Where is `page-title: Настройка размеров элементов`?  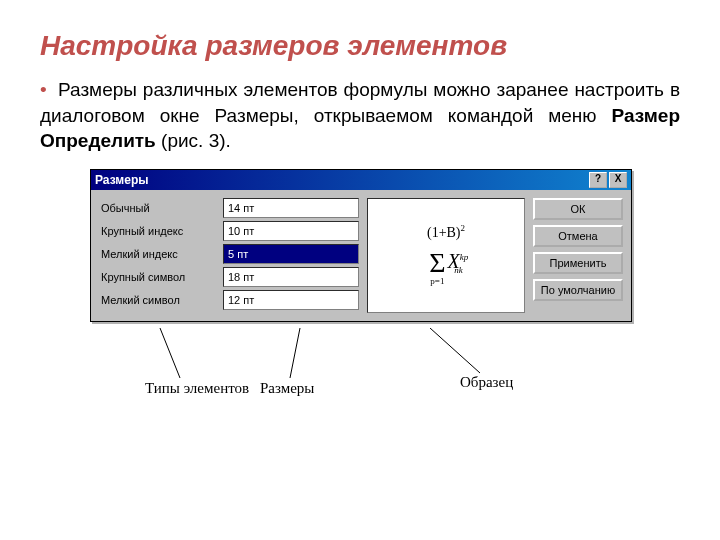
page-title: Настройка размеров элементов is located at coordinates (360, 46).